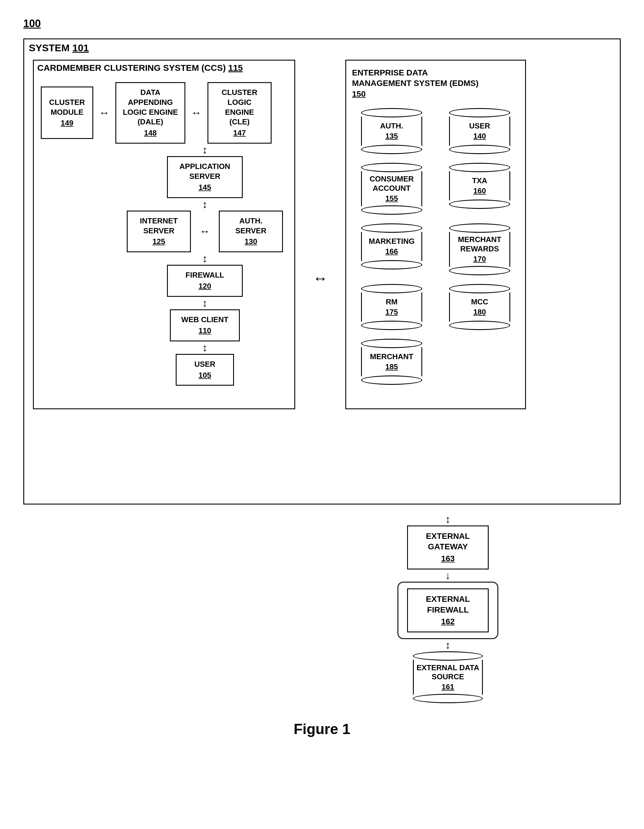 The image size is (644, 829). What do you see at coordinates (480, 307) in the screenshot?
I see `db-mcc: MCC 180` at bounding box center [480, 307].